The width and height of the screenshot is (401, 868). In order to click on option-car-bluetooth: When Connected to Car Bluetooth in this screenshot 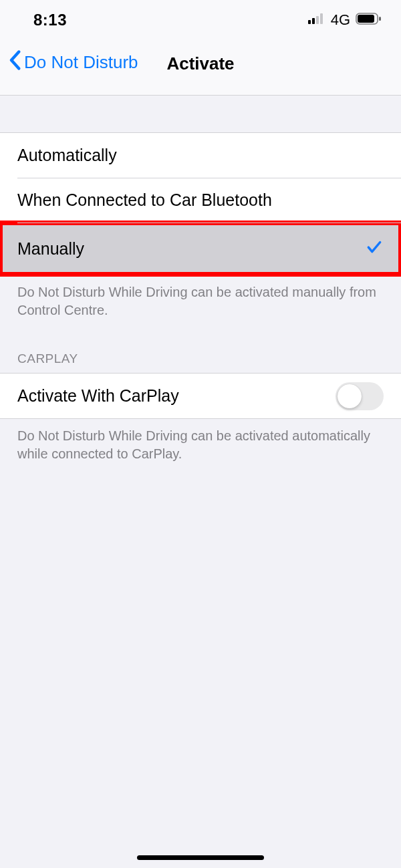, I will do `click(200, 200)`.